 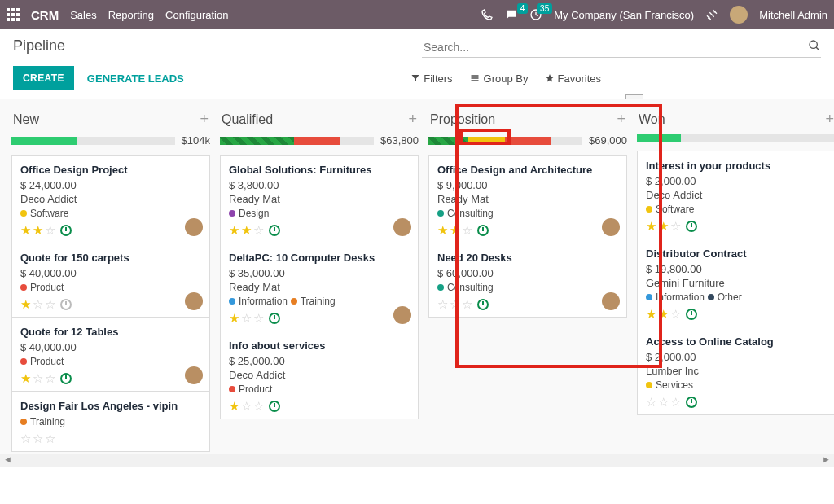 I want to click on kanban-card: Office Design Project$ 24,000.00Deco Add…, so click(x=111, y=199).